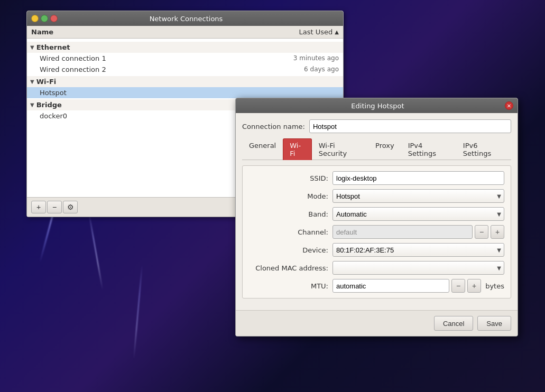 The image size is (545, 392). What do you see at coordinates (340, 149) in the screenshot?
I see `tab-wifi-security: Wi-Fi Security` at bounding box center [340, 149].